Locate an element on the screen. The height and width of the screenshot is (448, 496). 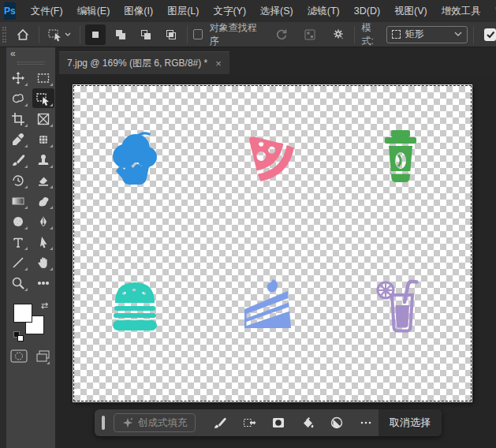
modify-selection-icon is located at coordinates (249, 423).